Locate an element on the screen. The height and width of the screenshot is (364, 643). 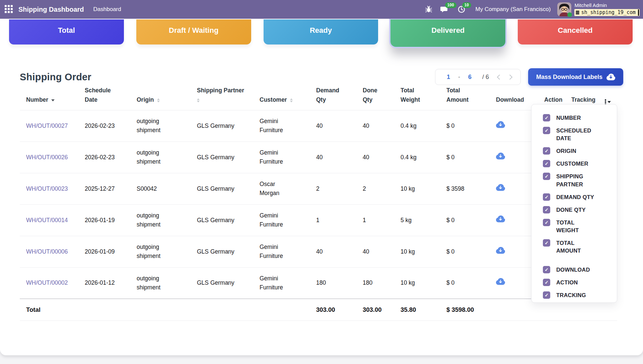
total-demand: 303.00 is located at coordinates (333, 310).